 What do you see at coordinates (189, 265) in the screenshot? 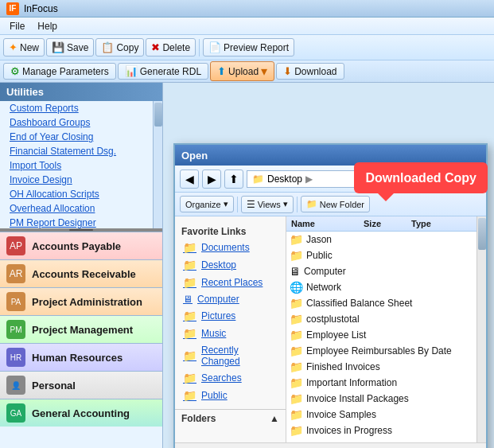
I see `desktop-folder-icon: 📁` at bounding box center [189, 265].